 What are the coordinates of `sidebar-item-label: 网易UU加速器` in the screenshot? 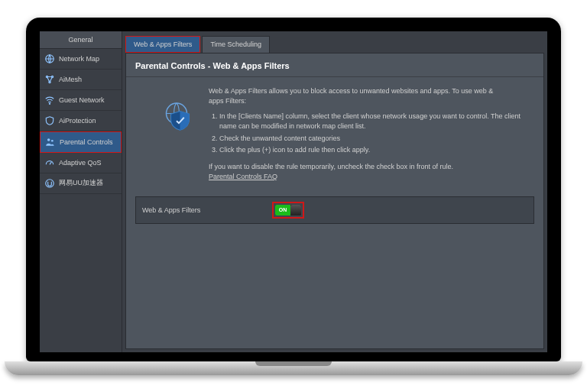 It's located at (81, 183).